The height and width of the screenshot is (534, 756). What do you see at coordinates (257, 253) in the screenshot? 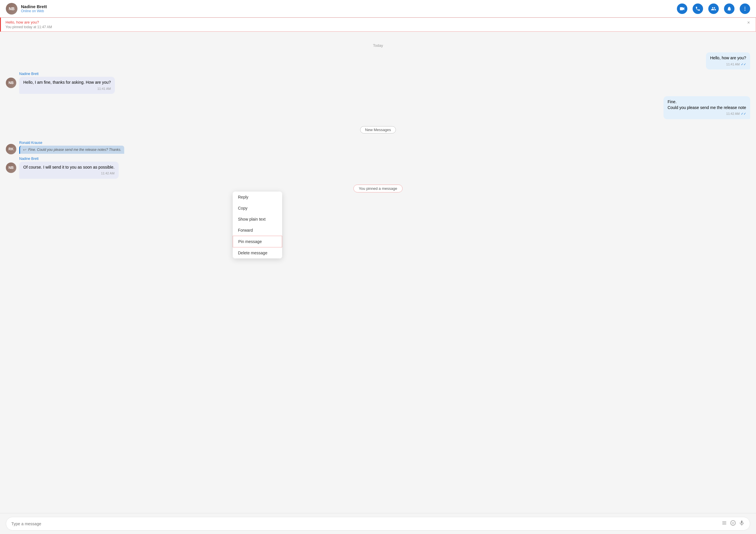
I see `context-menu-delete: Delete message` at bounding box center [257, 253].